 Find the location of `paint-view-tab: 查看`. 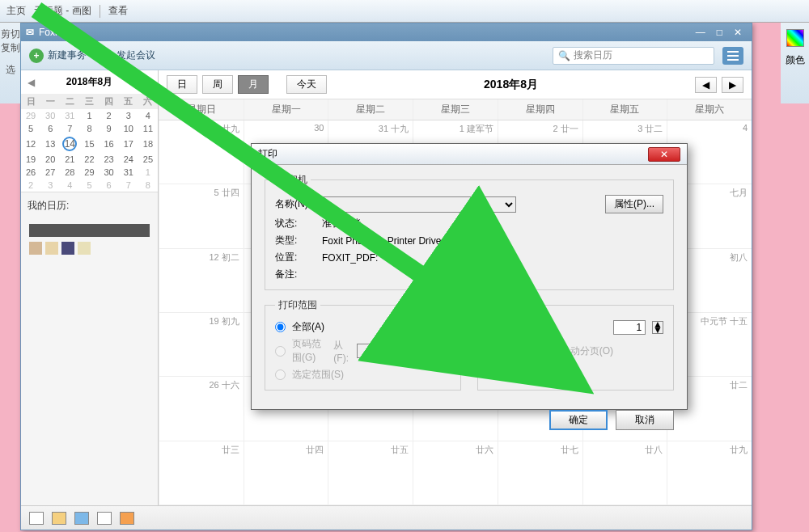

paint-view-tab: 查看 is located at coordinates (118, 11).